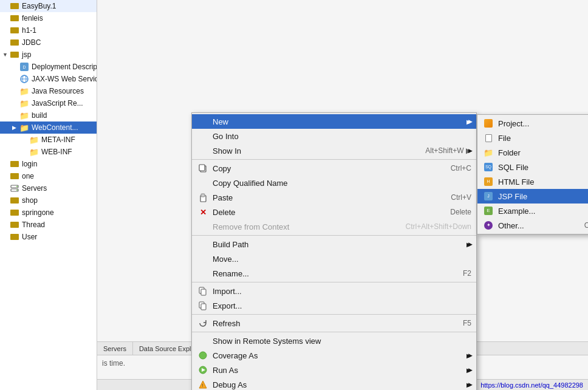 The height and width of the screenshot is (390, 588). I want to click on tree-item-user: User, so click(49, 237).